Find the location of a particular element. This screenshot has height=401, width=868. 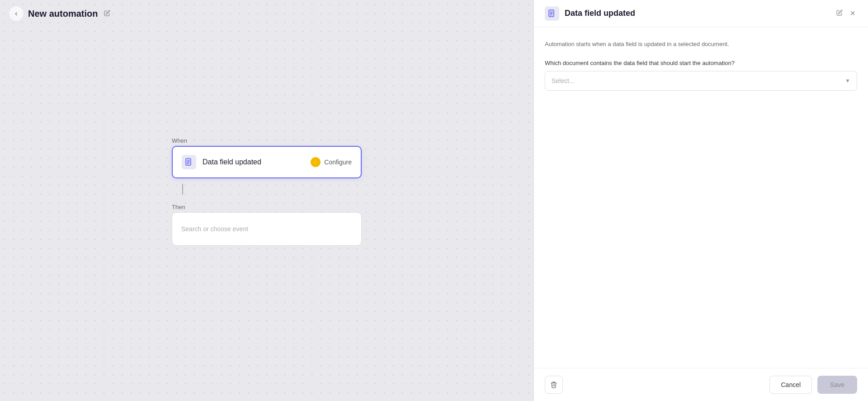

flow-connector is located at coordinates (183, 189).